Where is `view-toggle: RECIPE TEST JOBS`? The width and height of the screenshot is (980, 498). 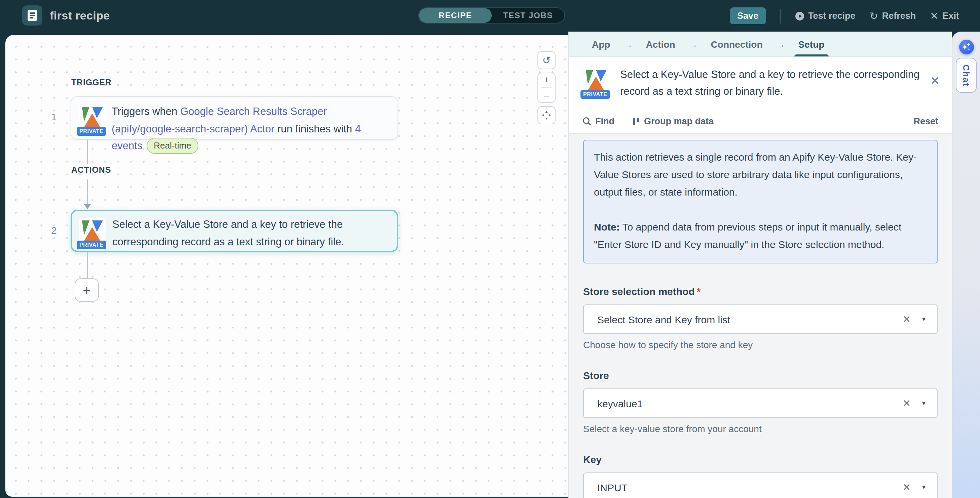
view-toggle: RECIPE TEST JOBS is located at coordinates (492, 15).